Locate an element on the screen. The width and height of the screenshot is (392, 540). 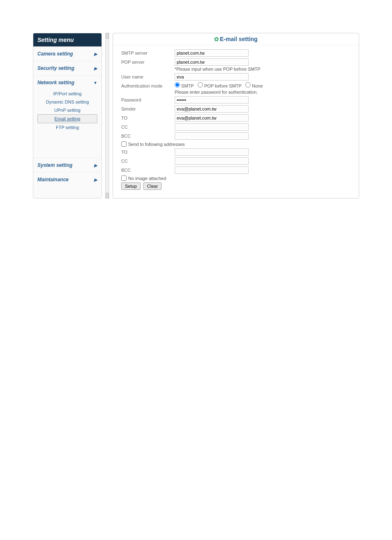
auth-radio-smtp: SMTP is located at coordinates (184, 86).